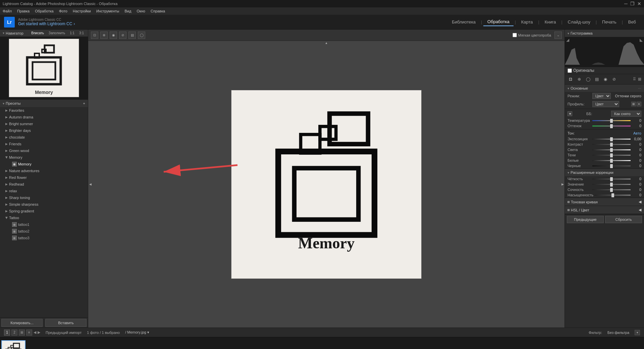 The image size is (644, 349). I want to click on profile-select: Цвет, so click(606, 104).